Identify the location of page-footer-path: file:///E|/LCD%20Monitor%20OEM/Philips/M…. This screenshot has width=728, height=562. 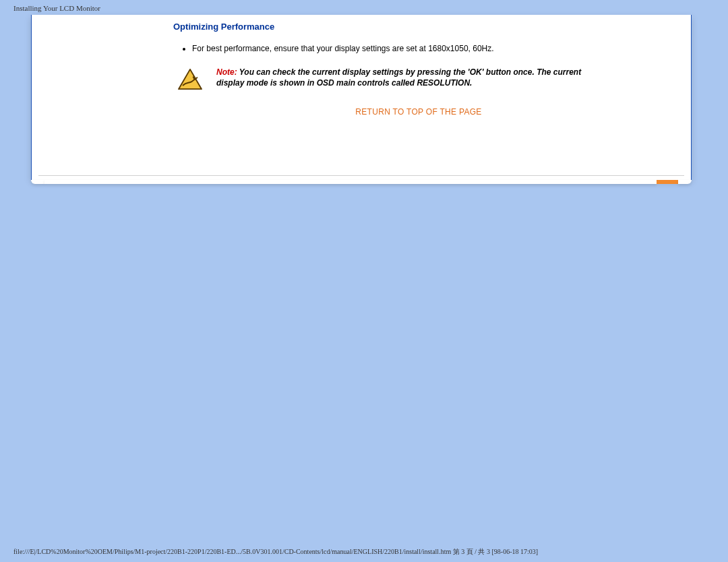
(276, 552).